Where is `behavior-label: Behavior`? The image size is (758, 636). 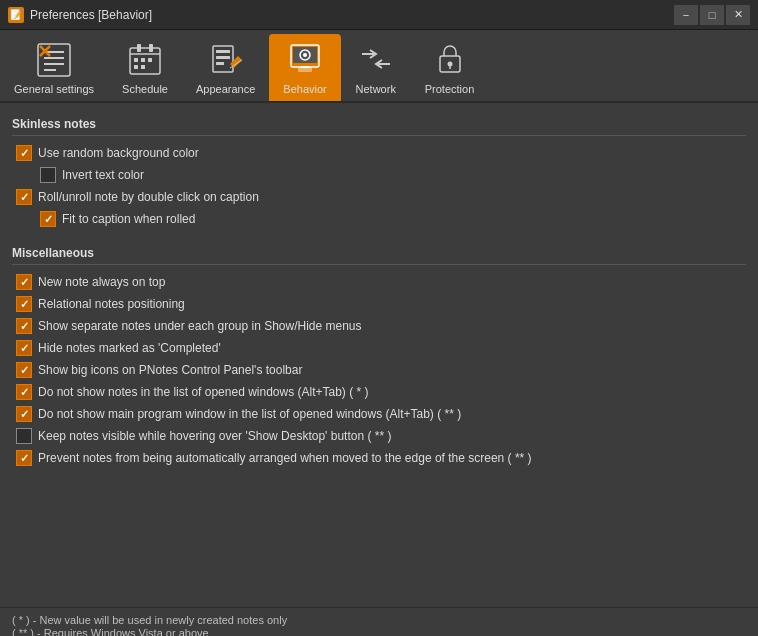
behavior-label: Behavior is located at coordinates (304, 89).